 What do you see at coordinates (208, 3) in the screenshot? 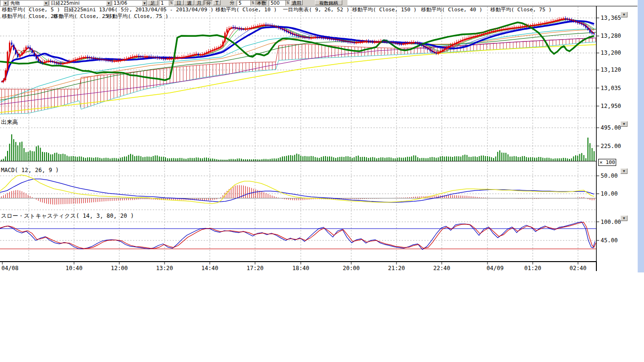
I see `period-minute-button: 分` at bounding box center [208, 3].